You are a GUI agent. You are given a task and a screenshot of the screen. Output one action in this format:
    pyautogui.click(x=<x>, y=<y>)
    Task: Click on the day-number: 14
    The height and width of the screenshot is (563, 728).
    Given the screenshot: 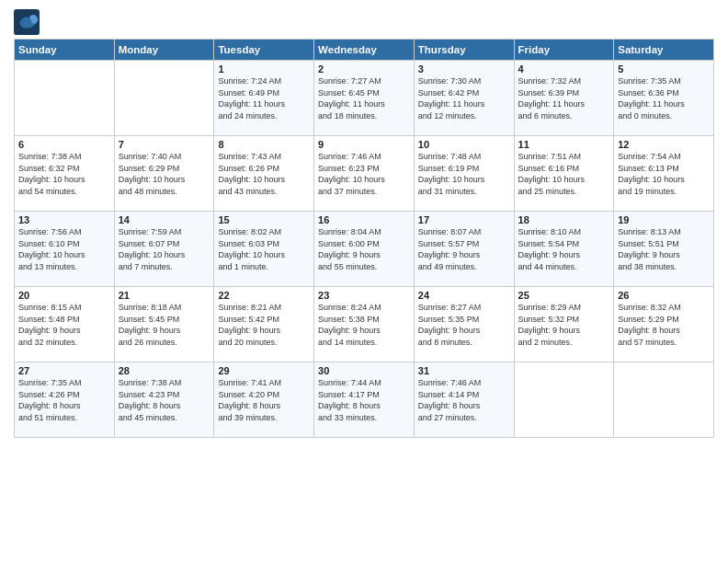 What is the action you would take?
    pyautogui.click(x=165, y=220)
    